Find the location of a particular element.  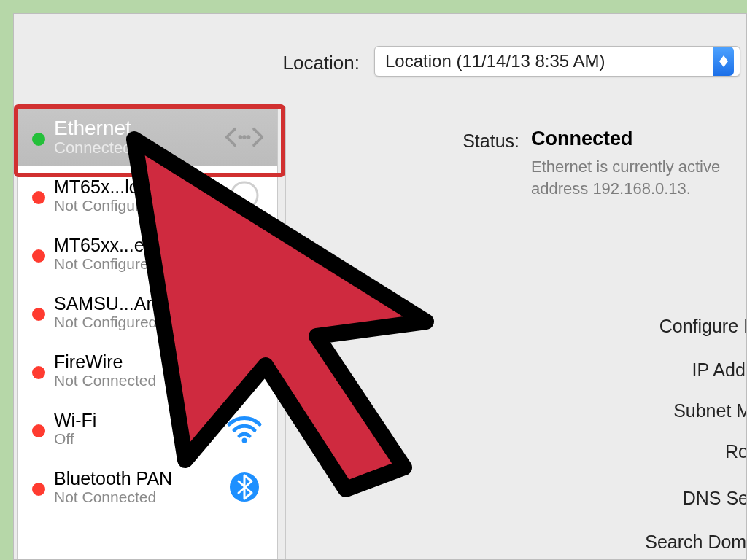

status-row: Status: Connected is located at coordinates (516, 140).